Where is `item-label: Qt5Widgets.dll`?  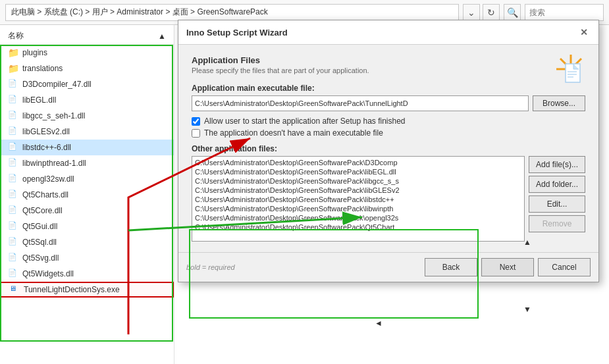
item-label: Qt5Widgets.dll is located at coordinates (48, 274).